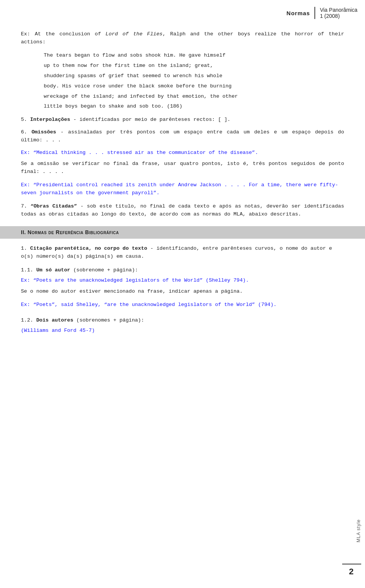 This screenshot has height=588, width=365. Describe the element at coordinates (26, 132) in the screenshot. I see `section-6-num: 6.` at that location.